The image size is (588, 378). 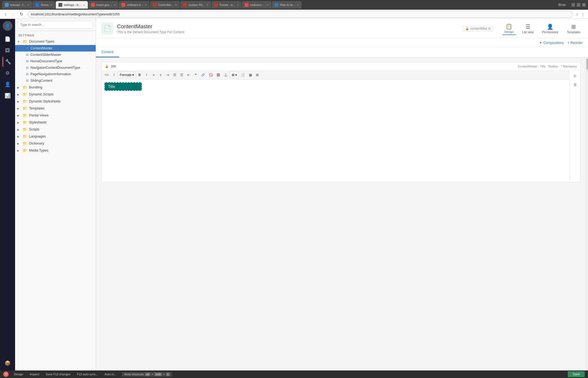 What do you see at coordinates (108, 52) in the screenshot?
I see `tab-content: Content` at bounding box center [108, 52].